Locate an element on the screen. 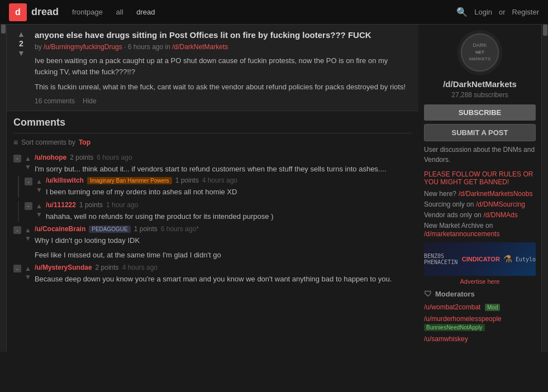  comment-time: 6 hours ago* is located at coordinates (180, 229).